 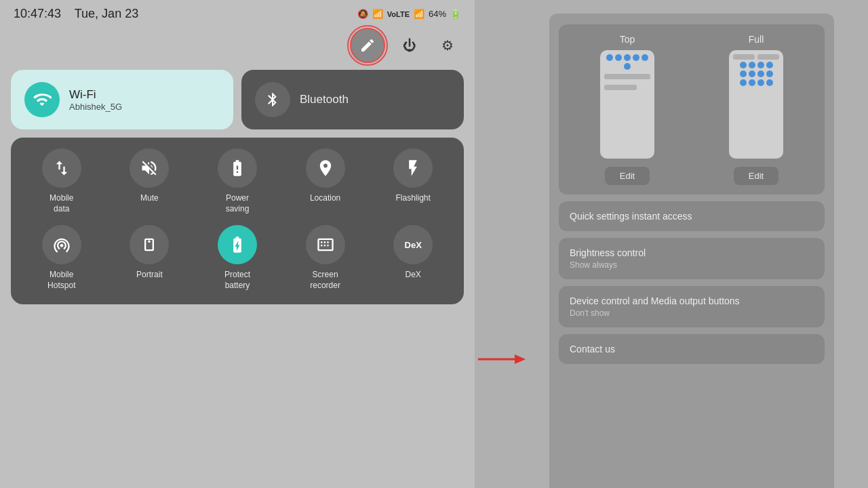 I want to click on flashlight-icon, so click(x=413, y=168).